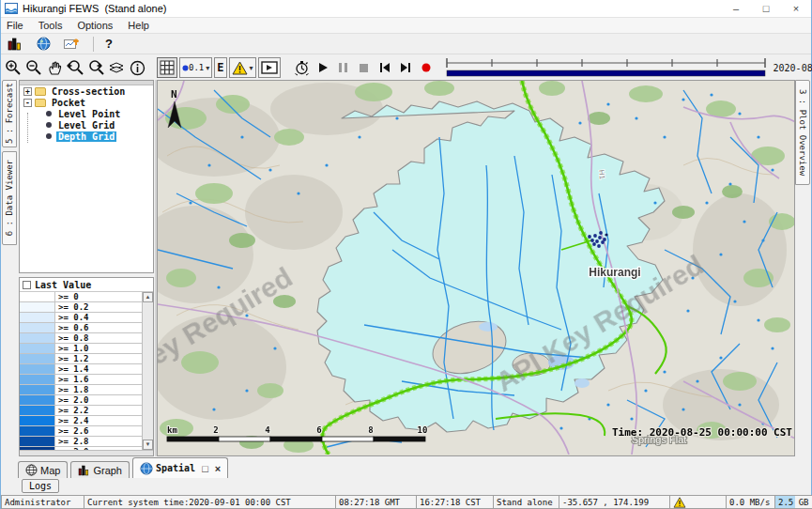 This screenshot has height=509, width=812. What do you see at coordinates (86, 91) in the screenshot?
I see `tree-node-cross-section: + Cross-section` at bounding box center [86, 91].